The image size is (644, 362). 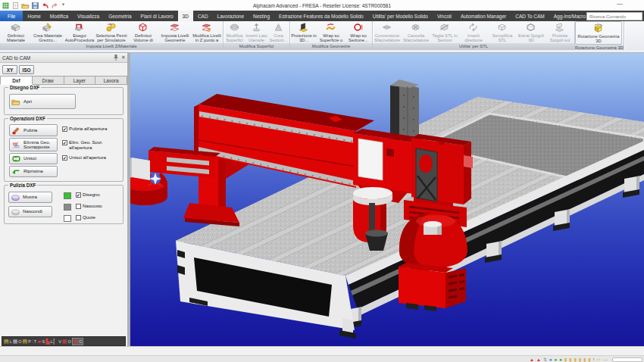 What do you see at coordinates (8, 342) in the screenshot?
I see `mini-tool-layers-icon: ▤L` at bounding box center [8, 342].